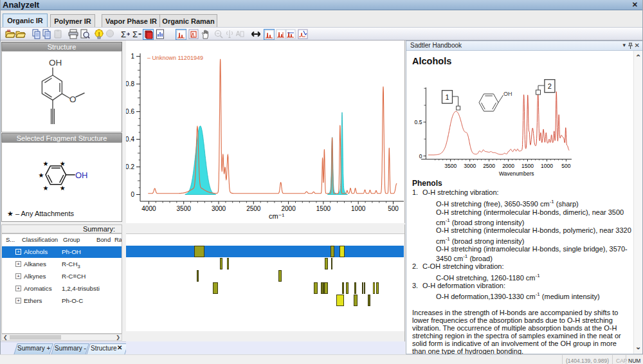  What do you see at coordinates (41, 214) in the screenshot?
I see `svg-text: ★ – Any Attachments` at bounding box center [41, 214].